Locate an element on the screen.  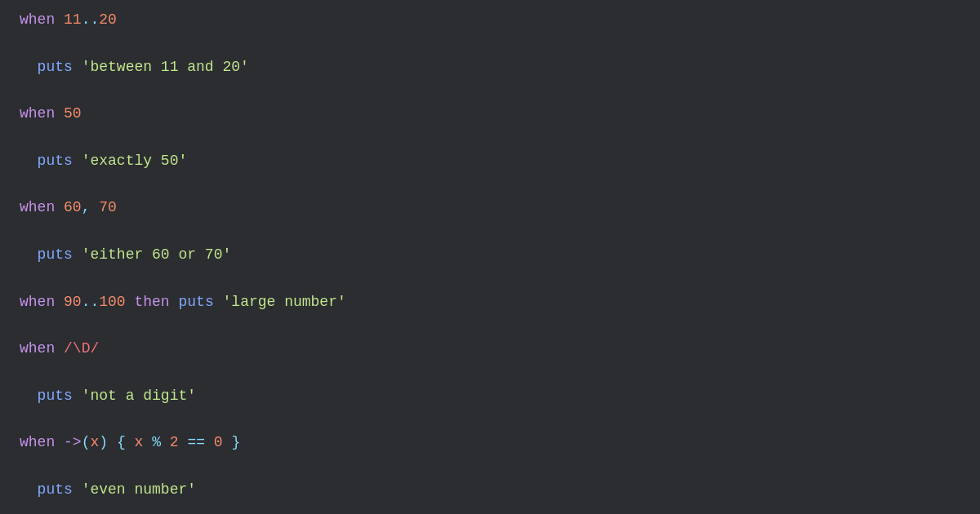
line-puts-exactly: puts 'exactly 50' is located at coordinates (490, 162).